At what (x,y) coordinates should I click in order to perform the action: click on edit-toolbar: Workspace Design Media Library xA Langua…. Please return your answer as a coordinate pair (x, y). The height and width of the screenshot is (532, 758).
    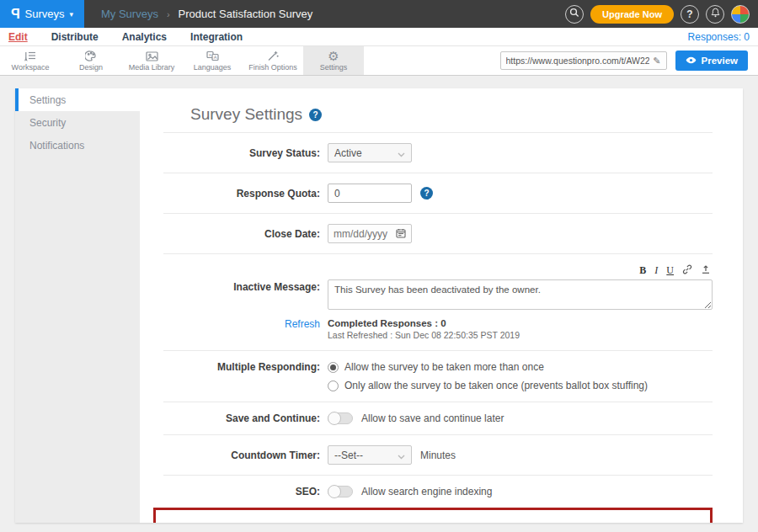
    Looking at the image, I should click on (379, 61).